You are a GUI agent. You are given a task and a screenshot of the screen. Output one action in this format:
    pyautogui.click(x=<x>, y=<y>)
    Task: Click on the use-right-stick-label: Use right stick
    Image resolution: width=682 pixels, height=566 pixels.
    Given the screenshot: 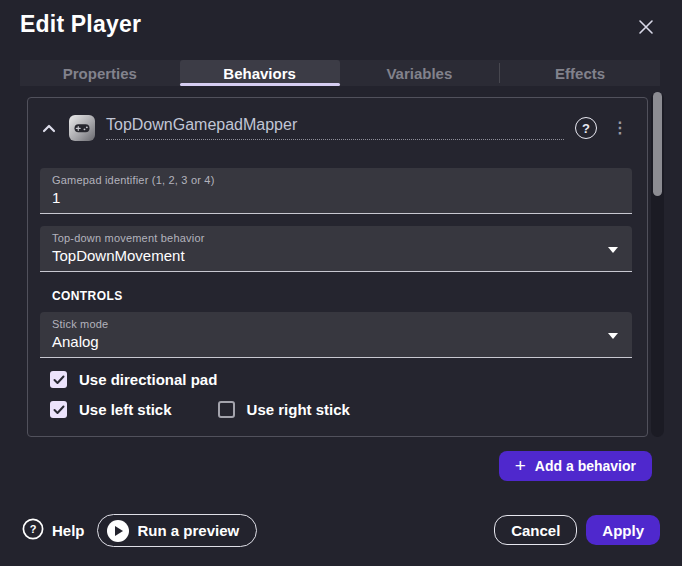 What is the action you would take?
    pyautogui.click(x=298, y=410)
    